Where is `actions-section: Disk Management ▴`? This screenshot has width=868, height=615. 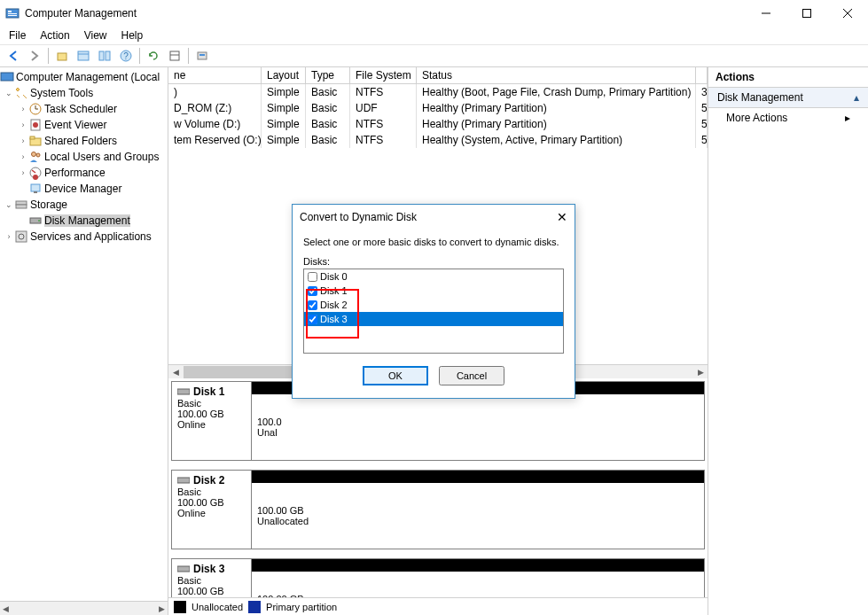
actions-section: Disk Management ▴ is located at coordinates (788, 97).